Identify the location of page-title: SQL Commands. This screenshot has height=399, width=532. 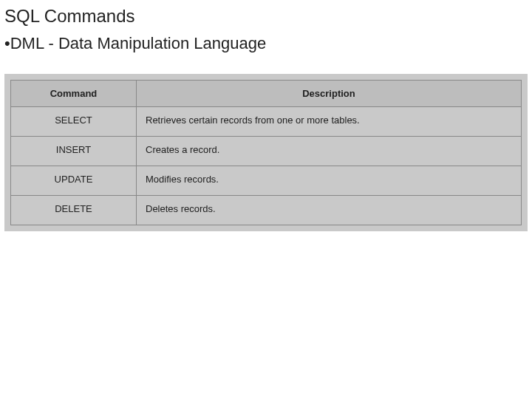
(266, 16).